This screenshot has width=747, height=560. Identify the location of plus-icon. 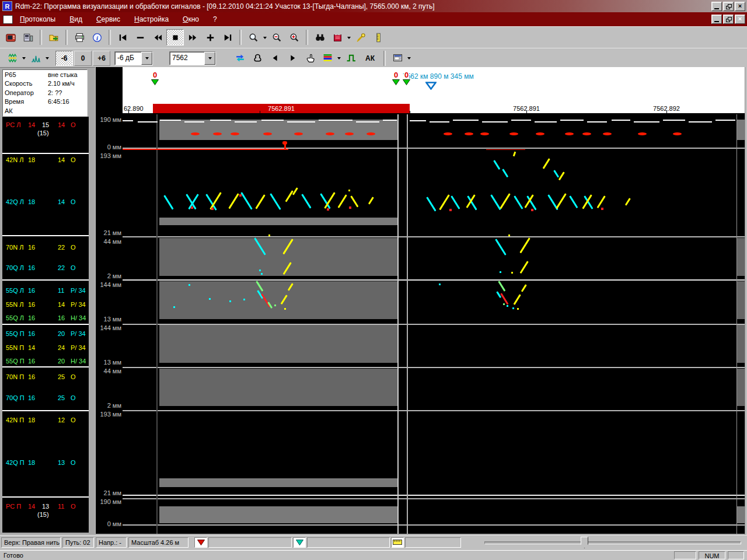
(210, 37).